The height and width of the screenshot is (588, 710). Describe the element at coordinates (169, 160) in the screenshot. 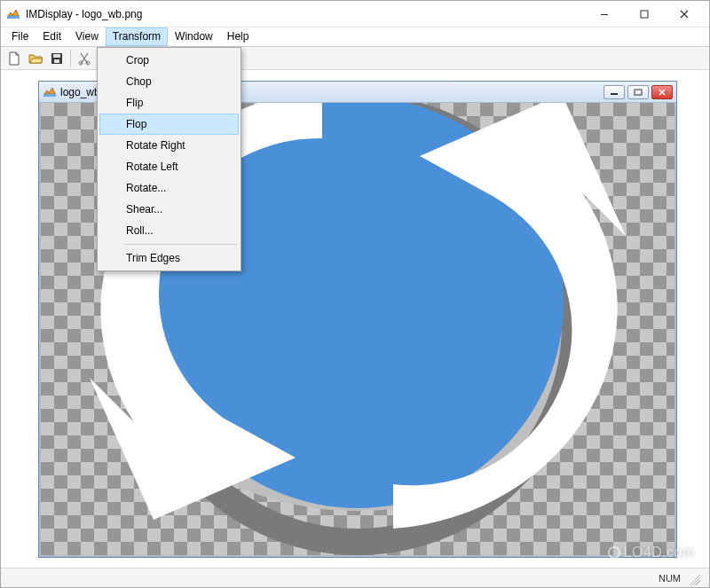

I see `transform-menu: Crop Chop Flip Flop Rotate Right Rotate …` at that location.